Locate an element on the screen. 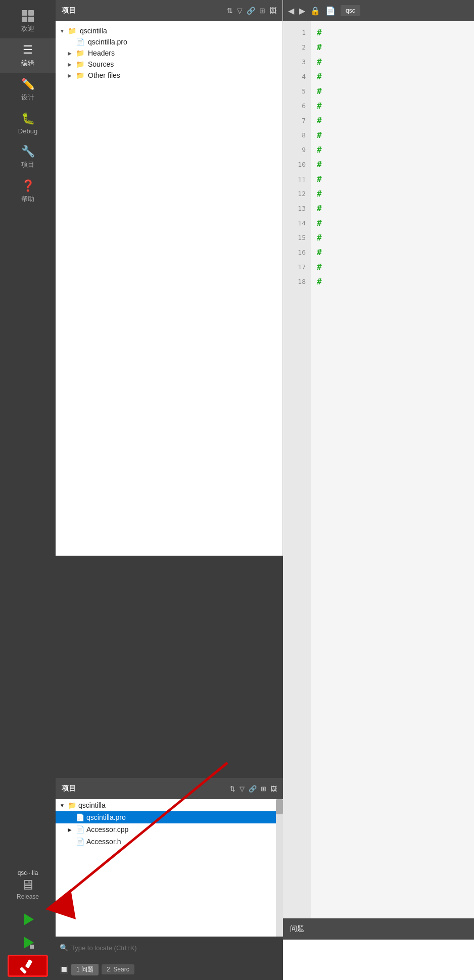  sidebar-label-project: 项目 is located at coordinates (28, 165).